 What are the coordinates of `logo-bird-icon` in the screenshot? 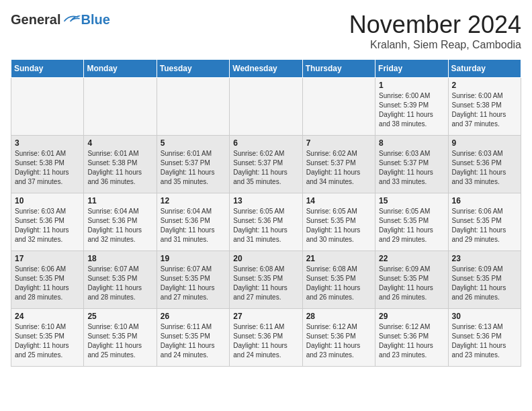 It's located at (71, 19).